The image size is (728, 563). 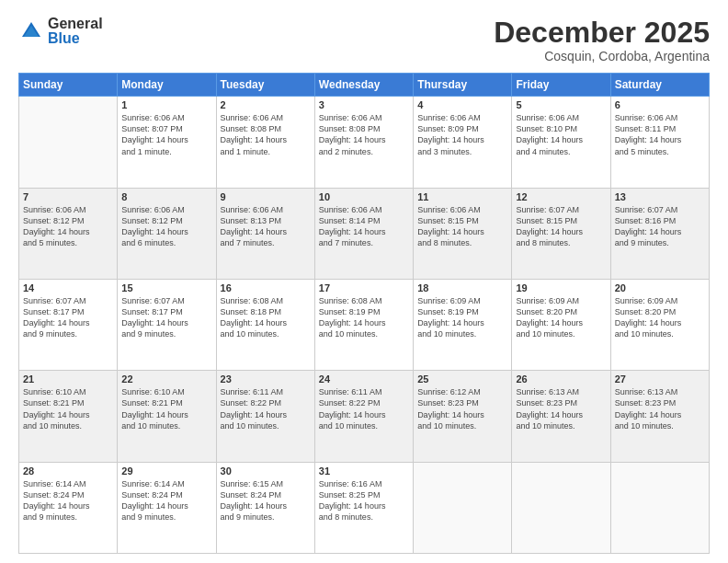 I want to click on day-number: 8, so click(x=166, y=197).